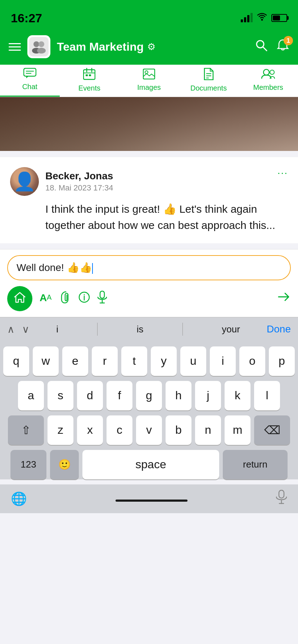 The width and height of the screenshot is (298, 644). Describe the element at coordinates (149, 14) in the screenshot. I see `status-bar: 16:27` at that location.